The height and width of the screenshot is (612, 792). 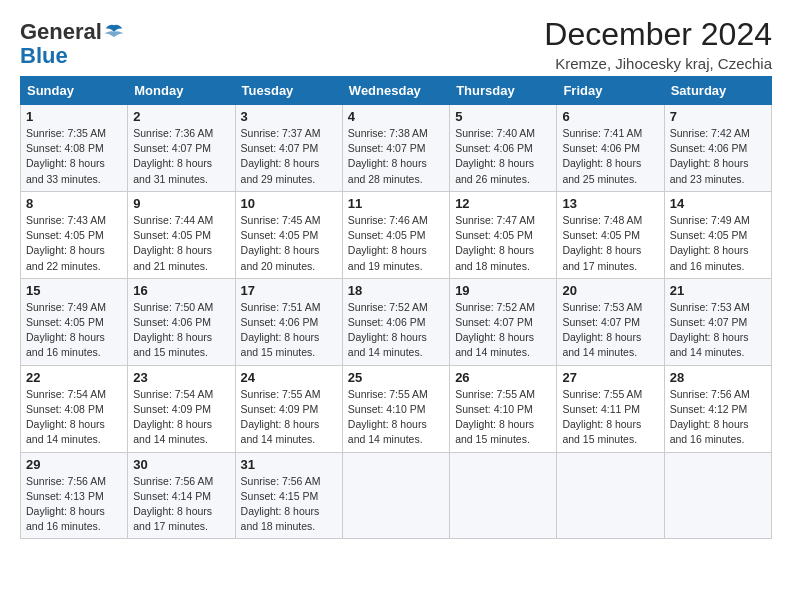 What do you see at coordinates (396, 330) in the screenshot?
I see `day-info: Sunrise: 7:52 AMSunset: 4:06 PMDaylight:…` at bounding box center [396, 330].